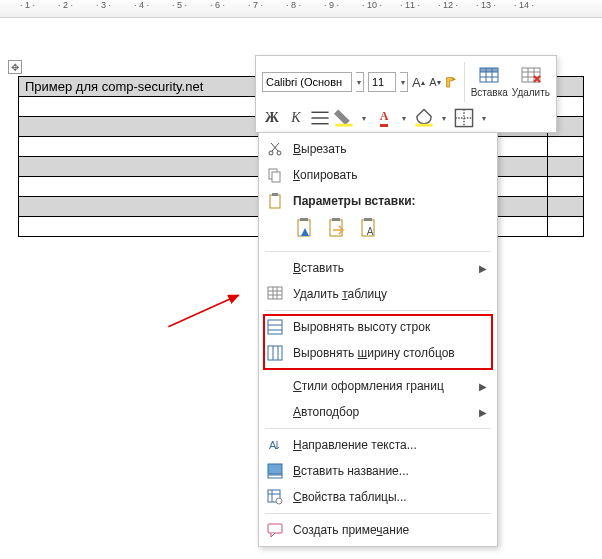  What do you see at coordinates (378, 231) in the screenshot?
I see `paste-options-row: A` at bounding box center [378, 231].